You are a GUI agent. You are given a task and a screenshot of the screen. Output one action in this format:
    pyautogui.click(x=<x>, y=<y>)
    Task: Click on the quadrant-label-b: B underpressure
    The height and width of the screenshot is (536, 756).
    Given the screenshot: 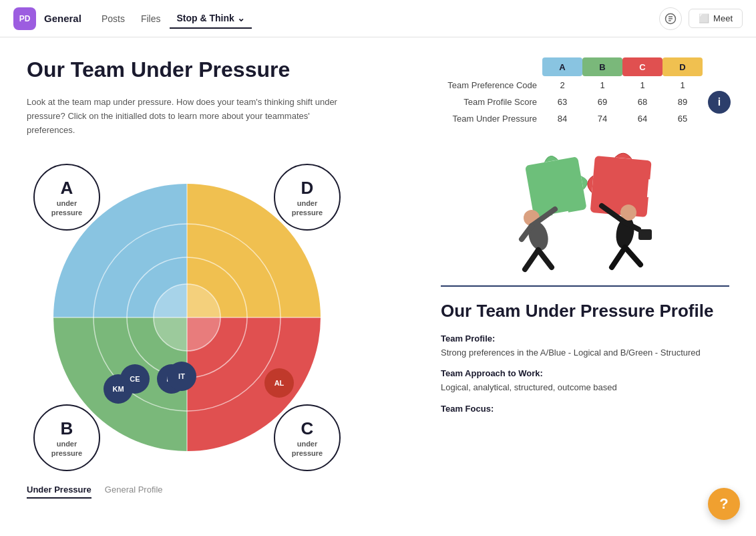 What is the action you would take?
    pyautogui.click(x=67, y=438)
    